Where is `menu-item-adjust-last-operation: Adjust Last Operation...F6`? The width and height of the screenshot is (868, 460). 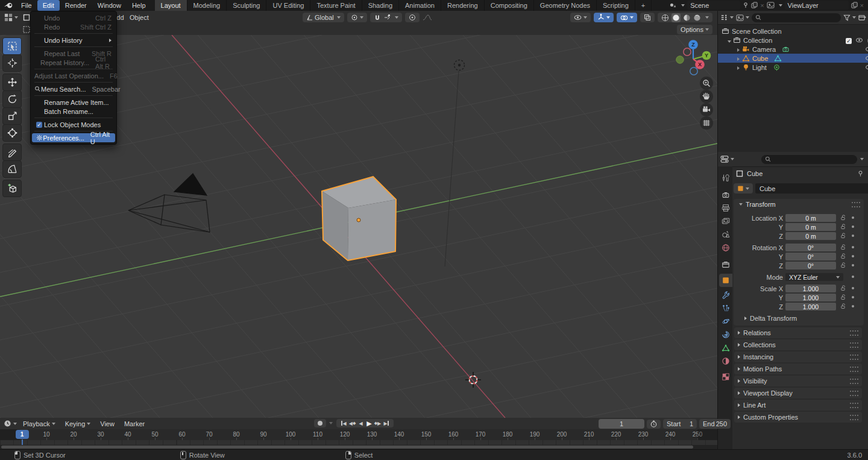 menu-item-adjust-last-operation: Adjust Last Operation...F6 is located at coordinates (74, 76).